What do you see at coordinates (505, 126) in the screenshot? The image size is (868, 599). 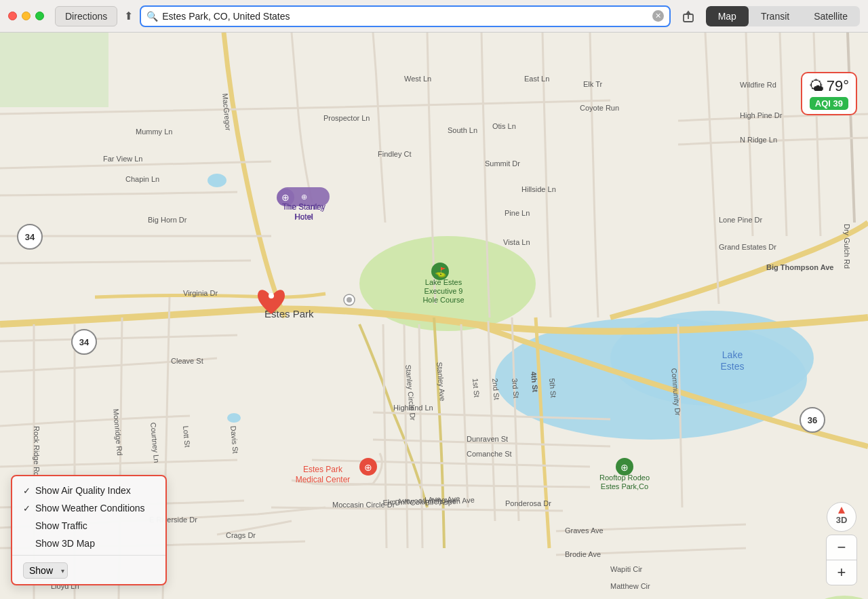 I see `svg-text: Otis Ln` at bounding box center [505, 126].